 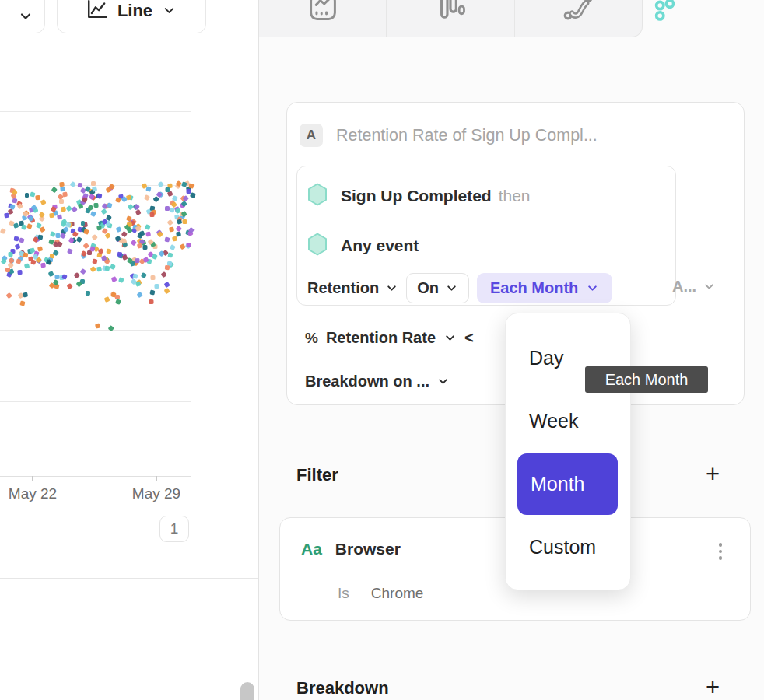 I want to click on page-number: 1, so click(x=174, y=529).